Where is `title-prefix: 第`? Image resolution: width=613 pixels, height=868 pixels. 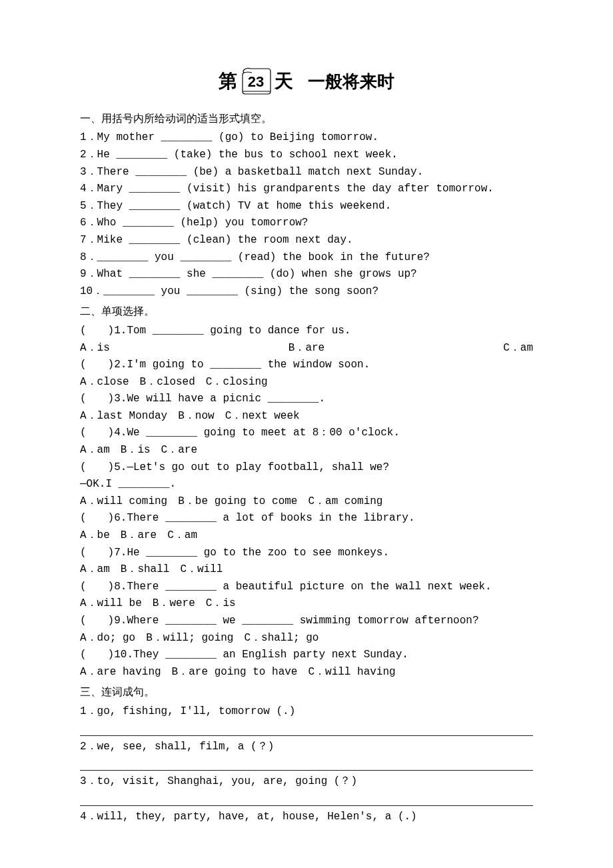
title-prefix: 第 is located at coordinates (228, 81).